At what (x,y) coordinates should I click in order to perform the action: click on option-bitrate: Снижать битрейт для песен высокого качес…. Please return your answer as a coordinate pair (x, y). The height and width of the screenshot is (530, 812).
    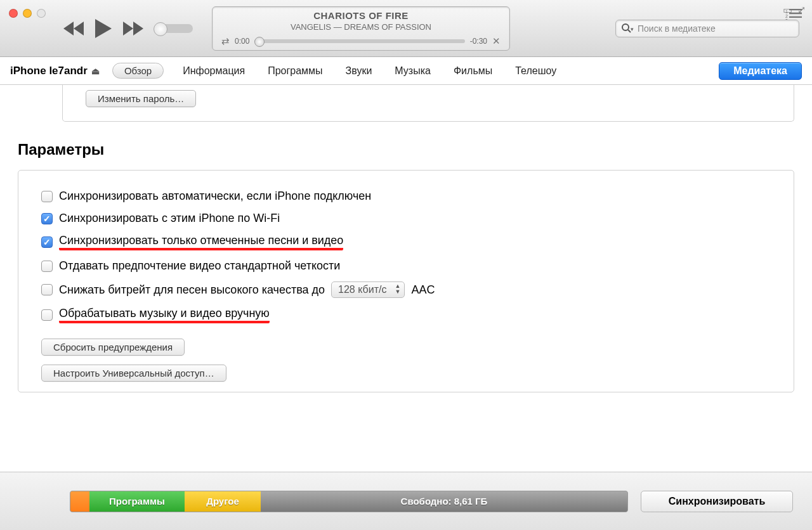
    Looking at the image, I should click on (406, 290).